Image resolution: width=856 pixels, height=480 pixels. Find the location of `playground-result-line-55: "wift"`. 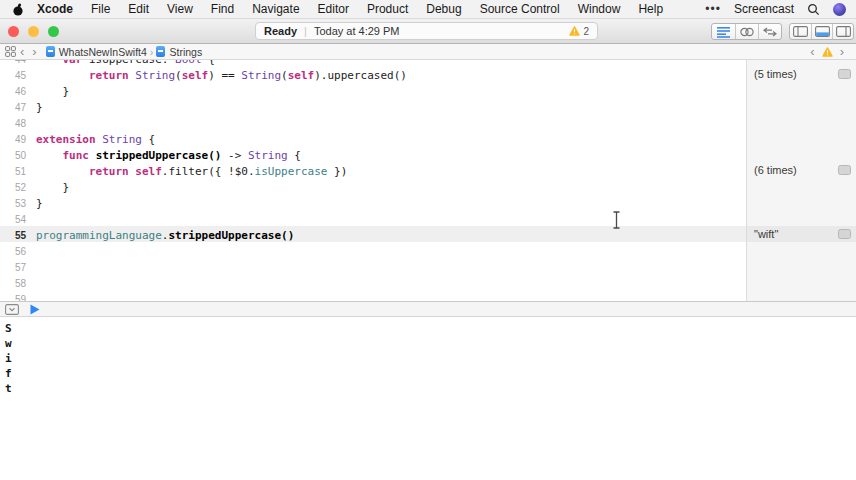

playground-result-line-55: "wift" is located at coordinates (802, 234).